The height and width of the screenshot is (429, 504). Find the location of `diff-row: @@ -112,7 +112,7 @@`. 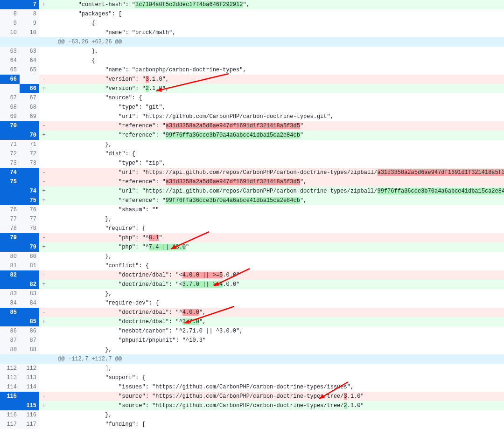

diff-row: @@ -112,7 +112,7 @@ is located at coordinates (252, 359).